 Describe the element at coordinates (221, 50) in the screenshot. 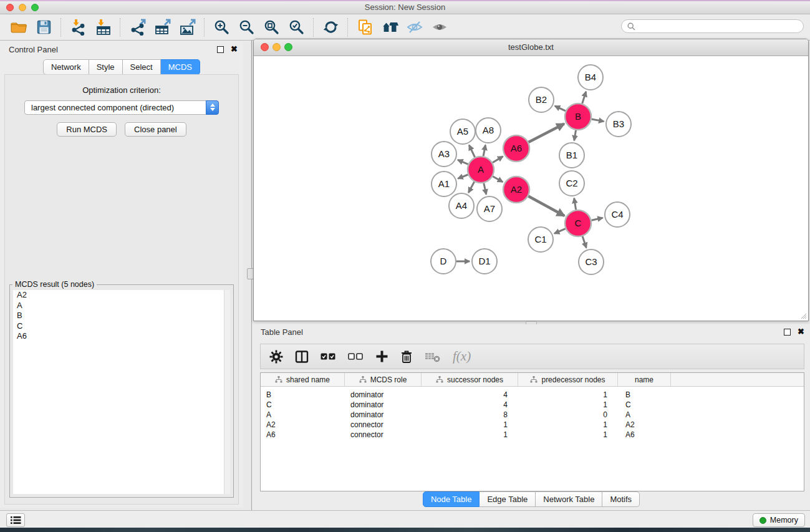

I see `float-panel-icon` at that location.